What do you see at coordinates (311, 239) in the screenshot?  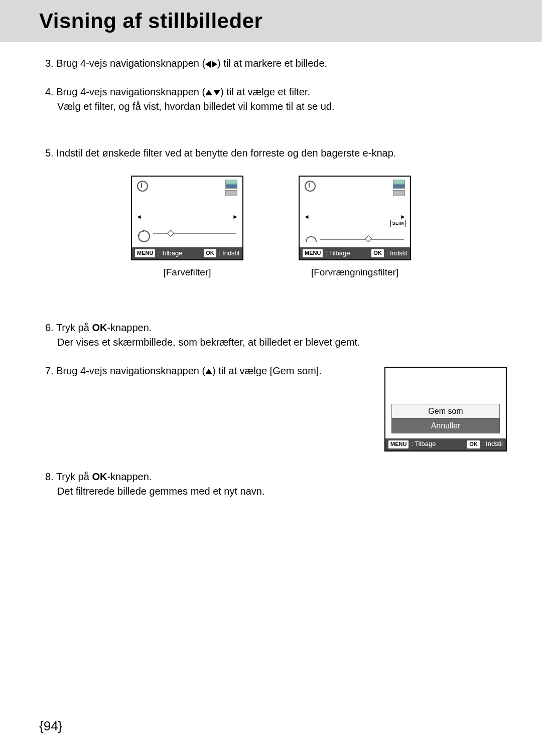 I see `rear-dial-icon` at bounding box center [311, 239].